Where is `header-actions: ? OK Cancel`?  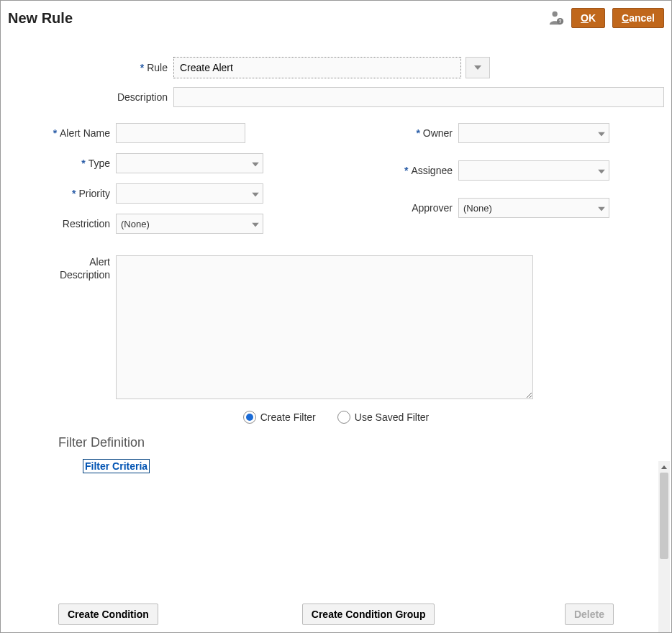
header-actions: ? OK Cancel is located at coordinates (606, 18).